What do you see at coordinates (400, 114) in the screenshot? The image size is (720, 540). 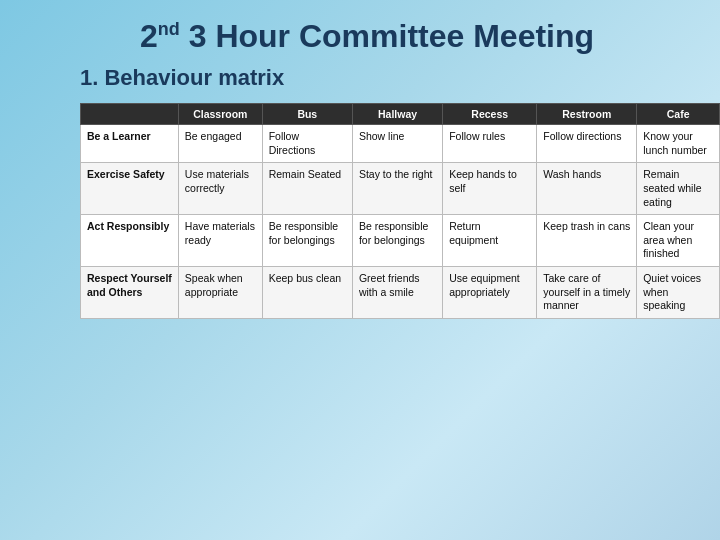 I see `table-header: Classroom Bus Hallway Recess Restroom Ca…` at bounding box center [400, 114].